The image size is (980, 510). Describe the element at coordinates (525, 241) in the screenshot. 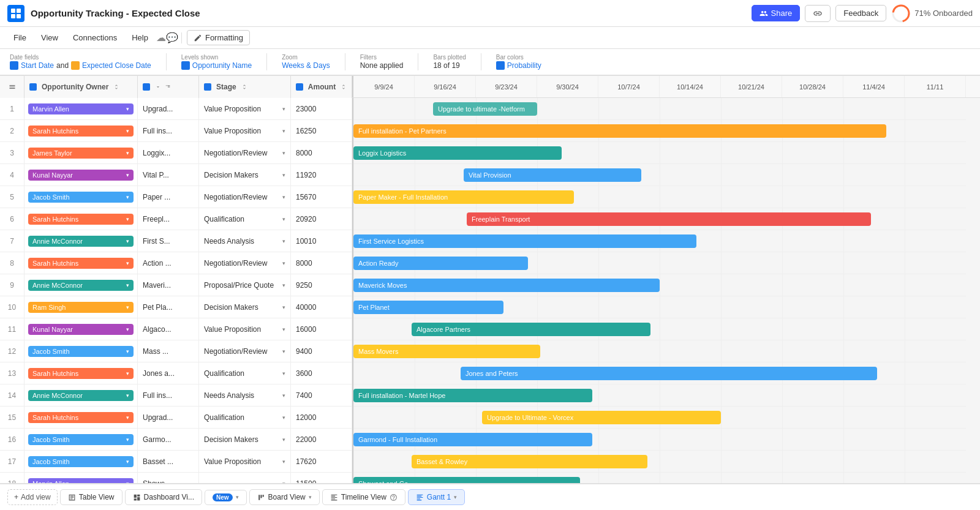

I see `gantt-bar: First Service Logistics` at that location.